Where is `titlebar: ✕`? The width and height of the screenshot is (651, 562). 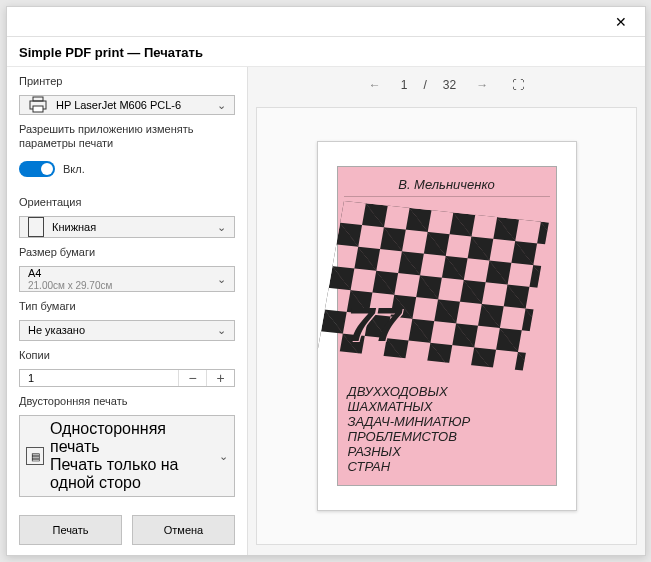 titlebar: ✕ is located at coordinates (326, 22).